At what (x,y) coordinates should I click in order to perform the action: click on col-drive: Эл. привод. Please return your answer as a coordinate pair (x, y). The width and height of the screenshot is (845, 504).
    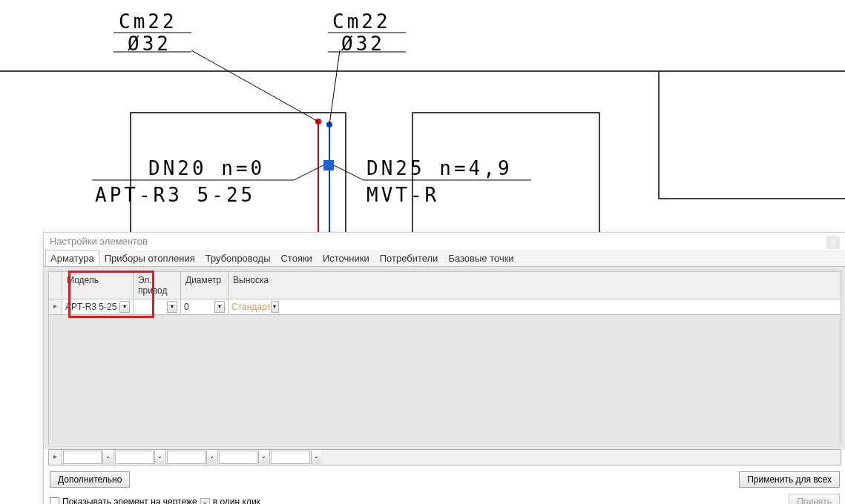
    Looking at the image, I should click on (157, 285).